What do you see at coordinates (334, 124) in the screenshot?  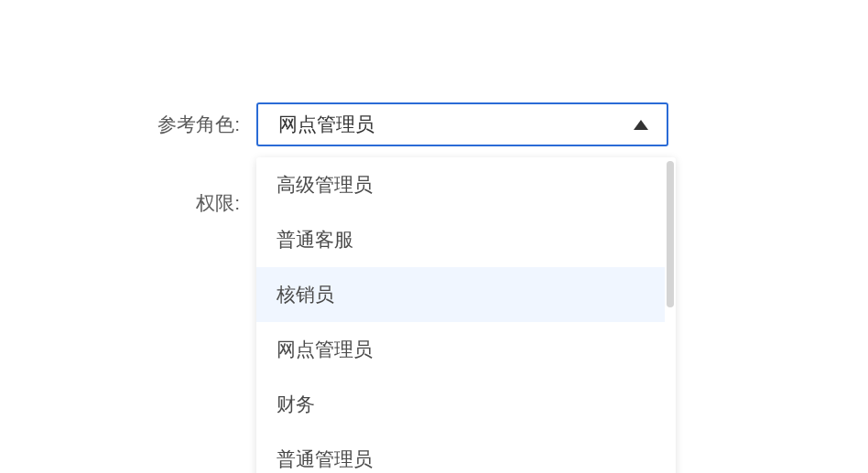 I see `role-row: 参考角色: 网点管理员 高级管理员 普通客服 核销员 网点管理员 财务 普通管理…` at bounding box center [334, 124].